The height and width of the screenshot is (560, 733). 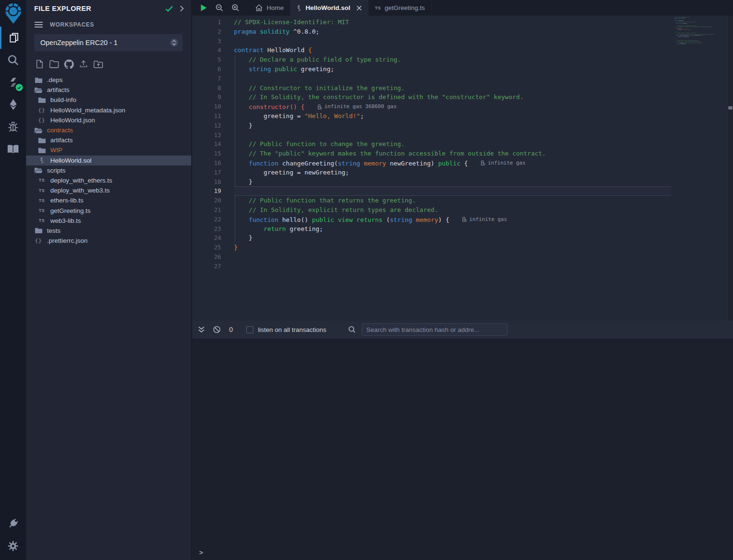 I want to click on line-number: 6, so click(x=213, y=69).